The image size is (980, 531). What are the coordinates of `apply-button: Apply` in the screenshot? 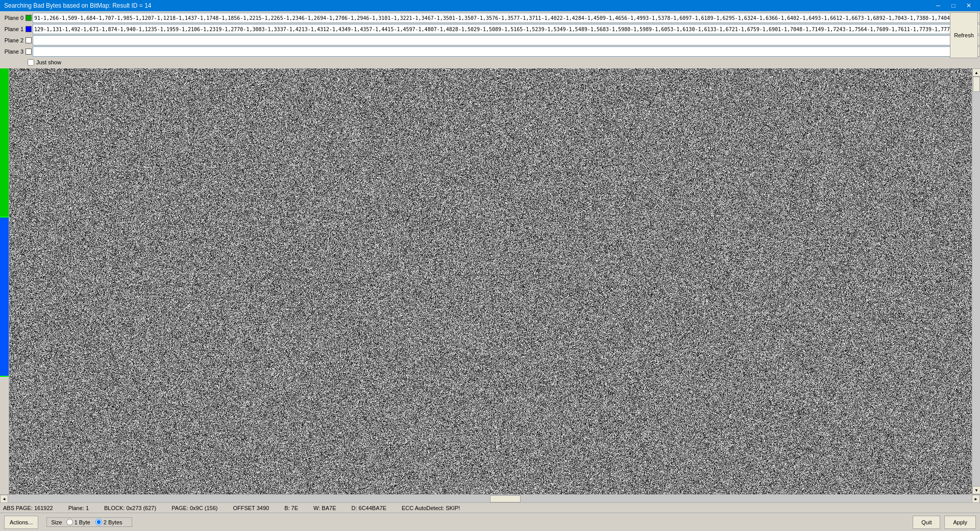 It's located at (960, 522).